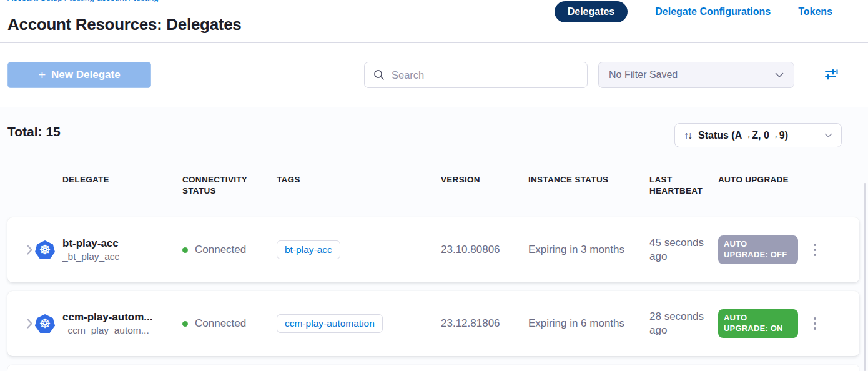  I want to click on tab-delegate-configurations: Delegate Configurations, so click(713, 12).